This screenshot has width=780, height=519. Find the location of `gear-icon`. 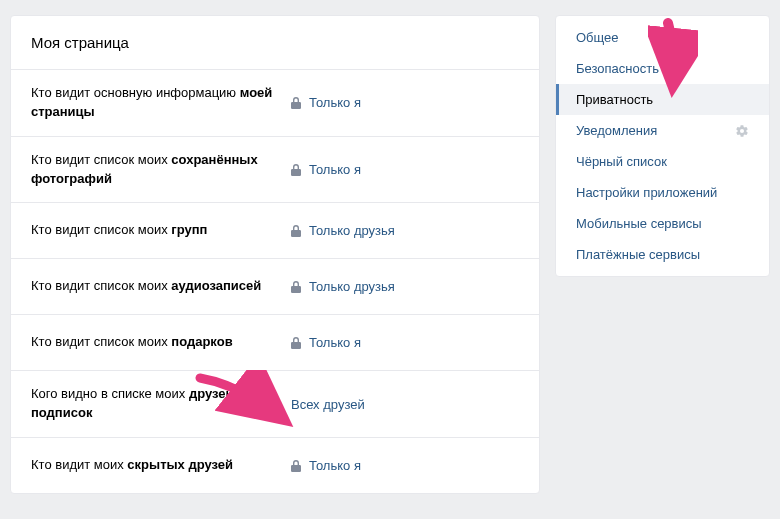

gear-icon is located at coordinates (742, 131).